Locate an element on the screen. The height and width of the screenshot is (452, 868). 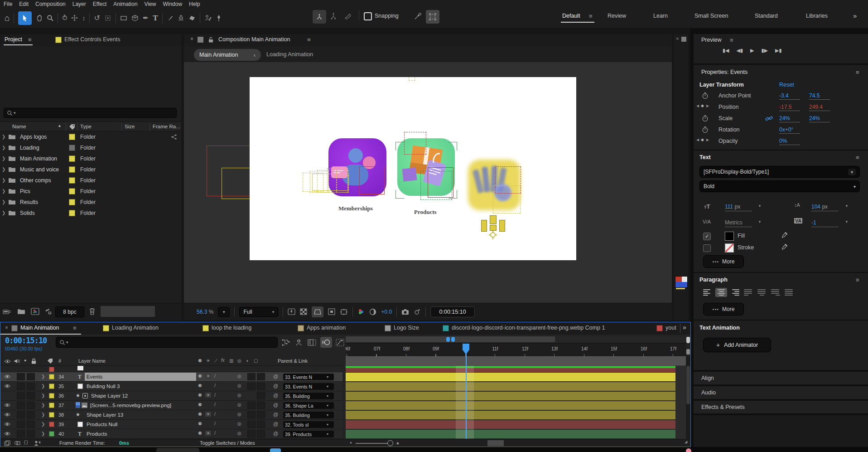
align-right-button is located at coordinates (735, 292).